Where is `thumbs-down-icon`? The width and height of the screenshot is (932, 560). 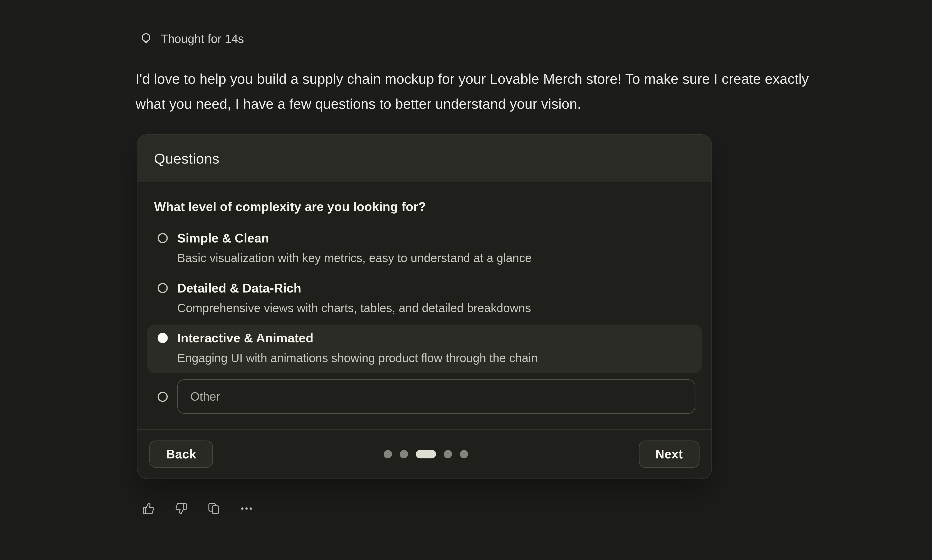
thumbs-down-icon is located at coordinates (180, 508).